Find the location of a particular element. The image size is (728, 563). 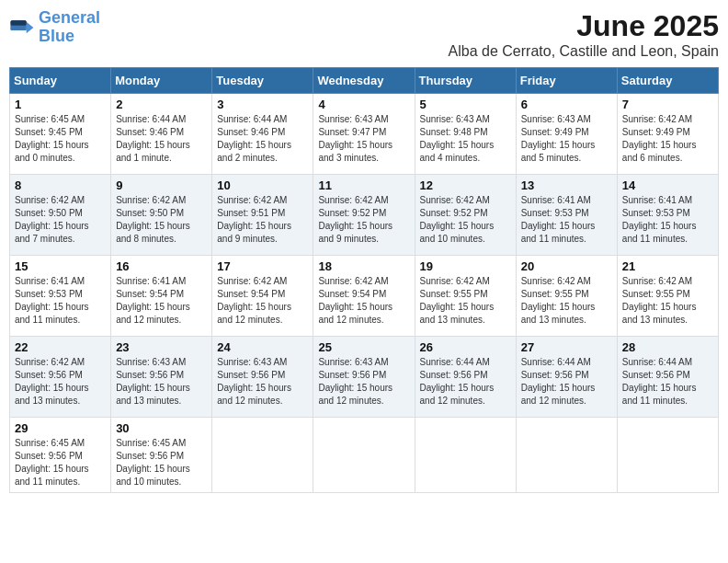

calendar-day-cell: 4 Sunrise: 6:43 AM Sunset: 9:47 PM Dayli… is located at coordinates (364, 134).